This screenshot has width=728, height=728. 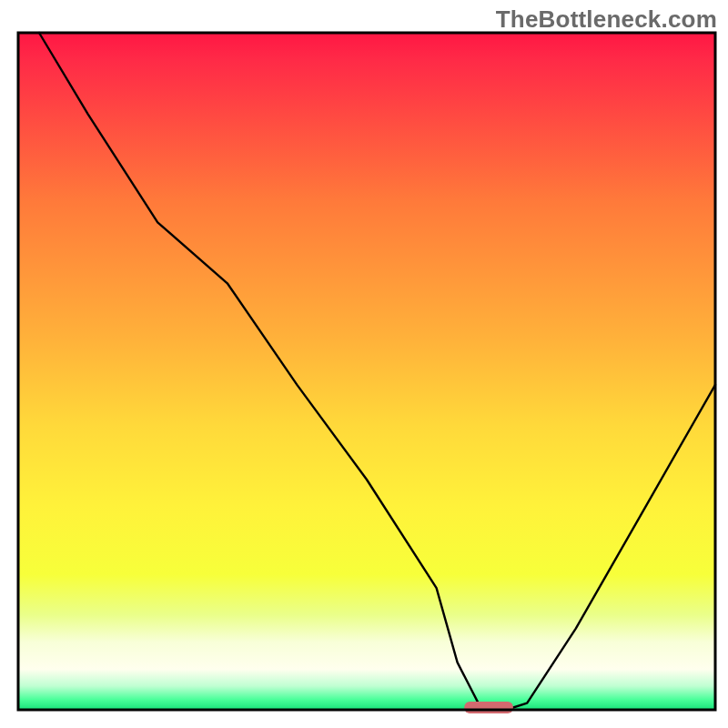 What do you see at coordinates (489, 708) in the screenshot?
I see `optimal-marker` at bounding box center [489, 708].